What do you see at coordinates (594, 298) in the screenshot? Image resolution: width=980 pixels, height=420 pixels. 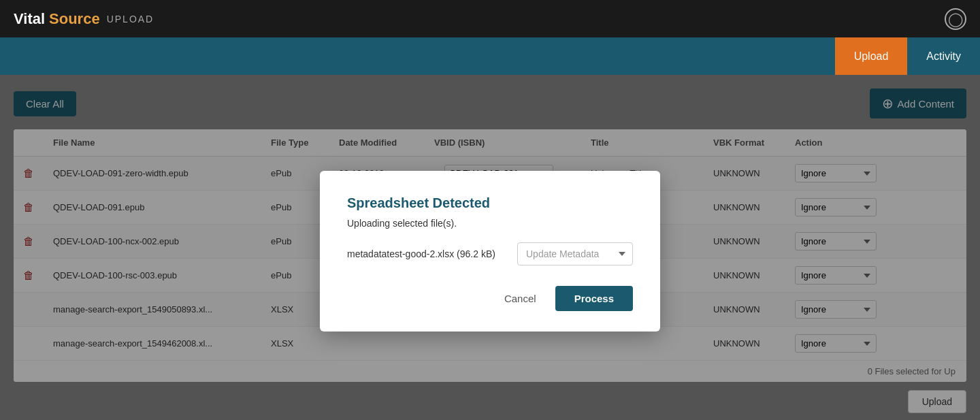 I see `process-button: Process` at bounding box center [594, 298].